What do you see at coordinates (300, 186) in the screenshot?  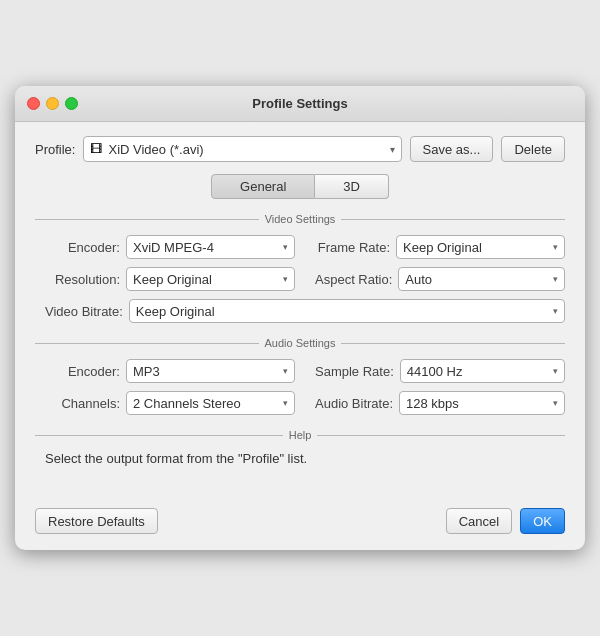 I see `tabs-row: General 3D` at bounding box center [300, 186].